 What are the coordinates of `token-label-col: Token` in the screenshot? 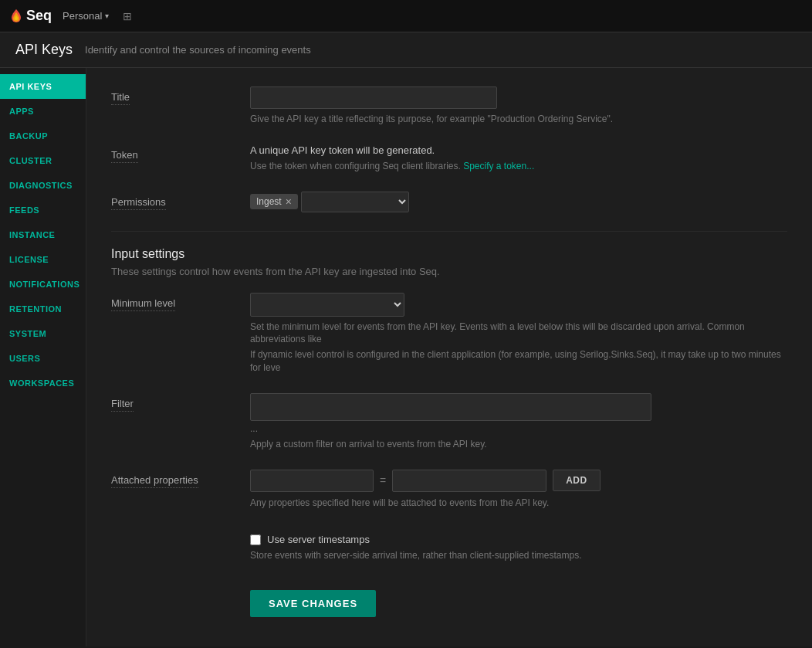 It's located at (181, 154).